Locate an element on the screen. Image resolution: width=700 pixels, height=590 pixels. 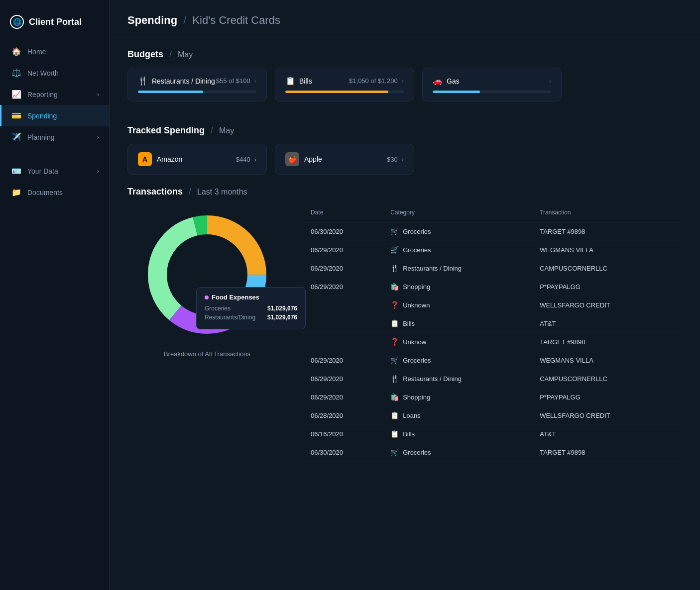
tracked-label: Tracked Spending is located at coordinates (166, 130).